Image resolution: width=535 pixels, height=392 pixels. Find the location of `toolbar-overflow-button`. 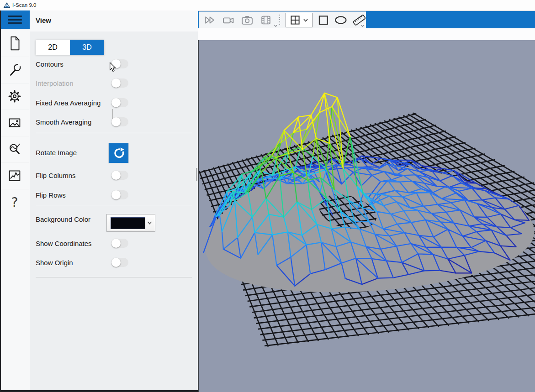

toolbar-overflow-button is located at coordinates (363, 26).